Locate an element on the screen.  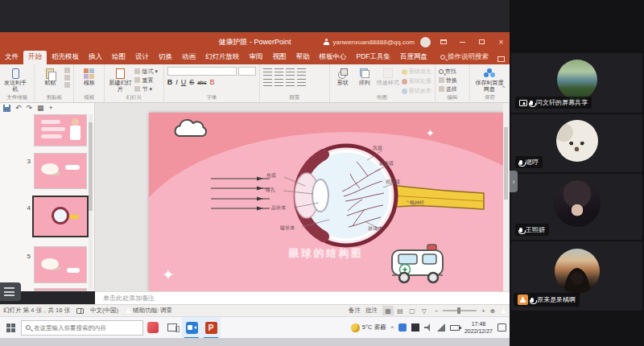
participant-tile: 原来是呆橘啊 is located at coordinates (576, 276).